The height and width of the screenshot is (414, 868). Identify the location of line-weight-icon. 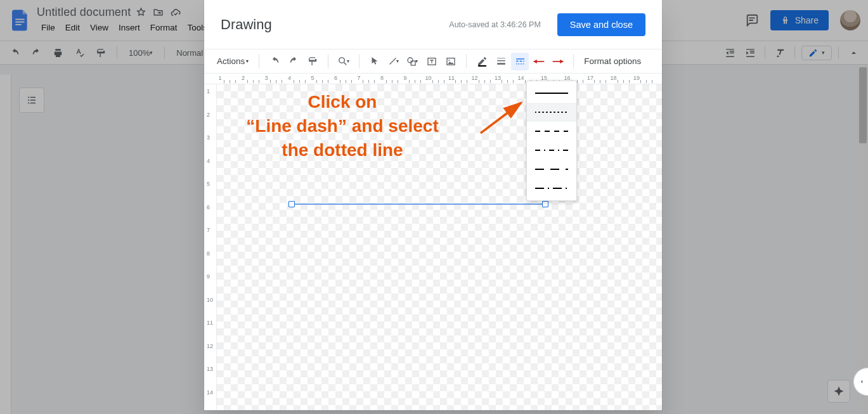
(501, 61).